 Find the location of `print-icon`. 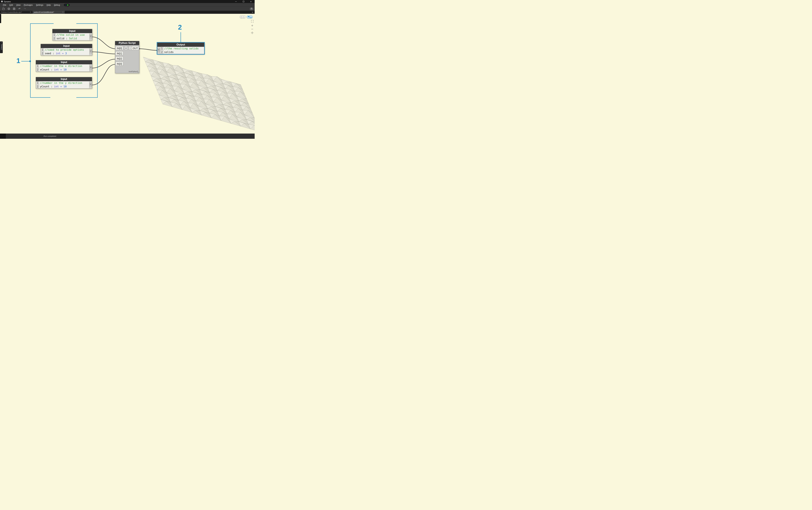

print-icon is located at coordinates (9, 9).